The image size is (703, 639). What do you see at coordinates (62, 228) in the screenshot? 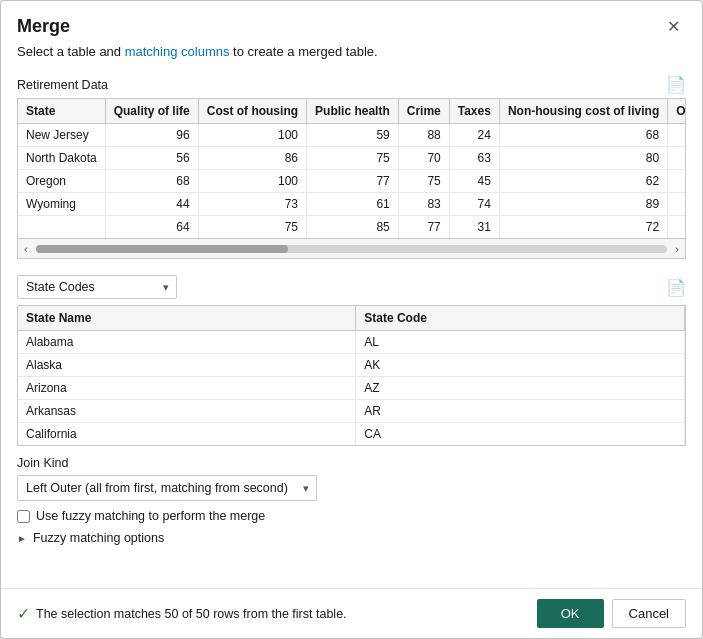
I see `cell-state` at bounding box center [62, 228].